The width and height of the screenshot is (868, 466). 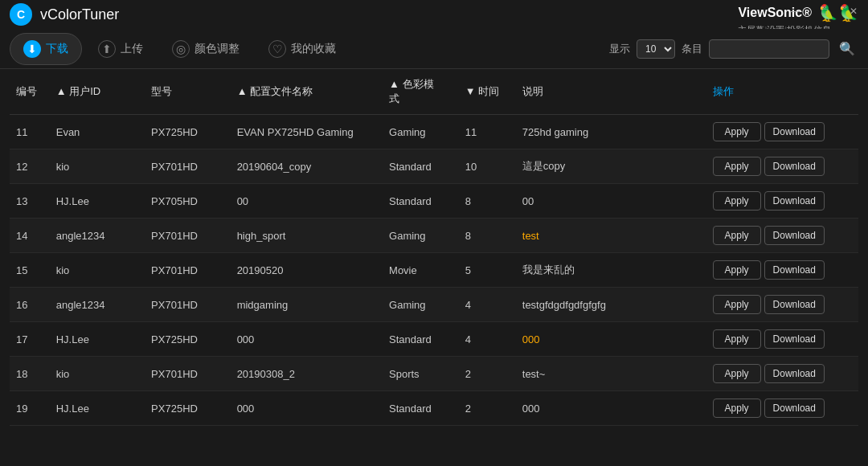 I want to click on cell-num: 16, so click(x=30, y=305).